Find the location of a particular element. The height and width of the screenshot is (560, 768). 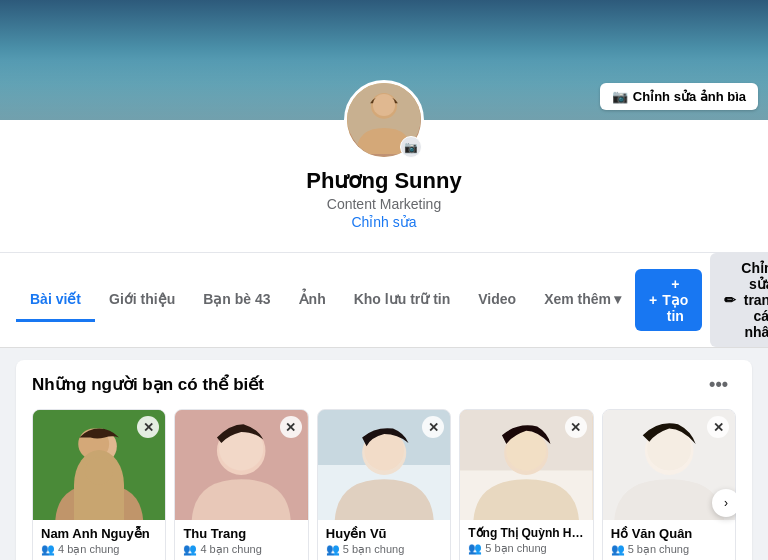

tab-more: Xem thêm ▾ is located at coordinates (582, 300).